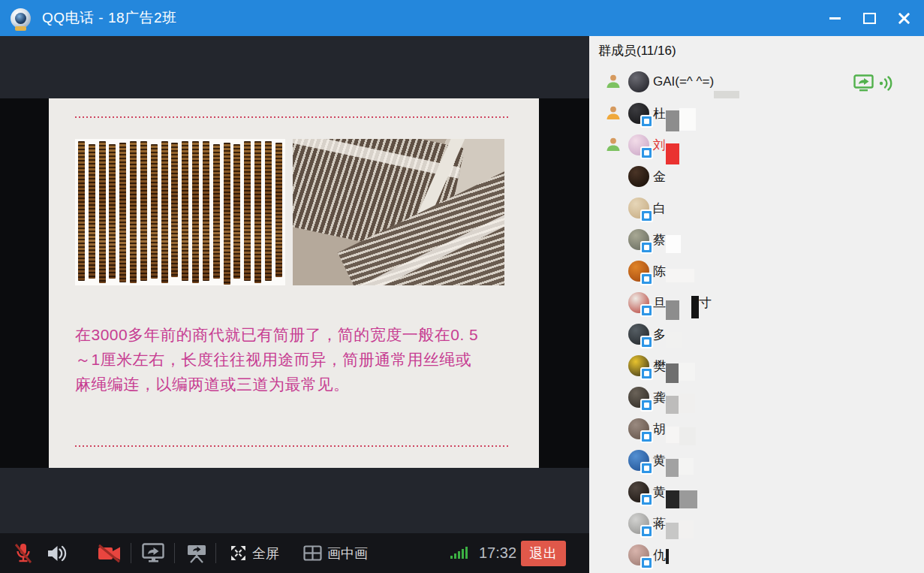 The height and width of the screenshot is (573, 924). What do you see at coordinates (835, 18) in the screenshot?
I see `minimize-icon` at bounding box center [835, 18].